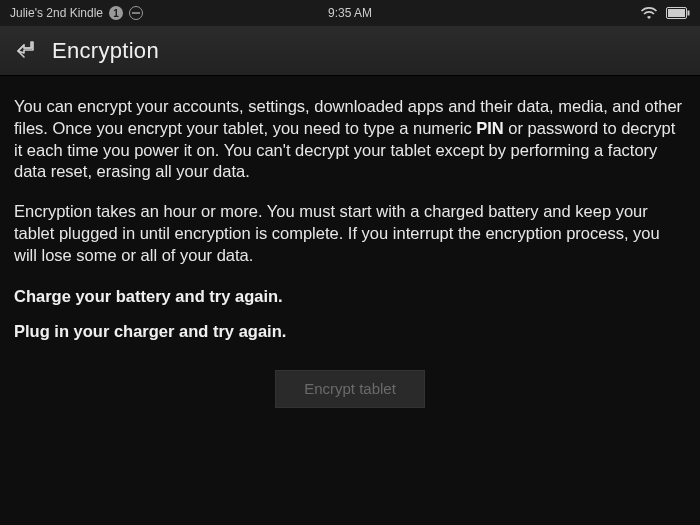 The width and height of the screenshot is (700, 525). I want to click on device-name: Julie's 2nd Kindle, so click(56, 13).